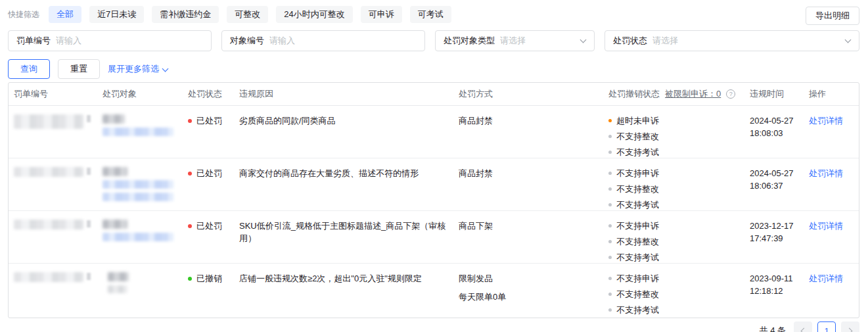 The height and width of the screenshot is (332, 868). I want to click on object-type-placeholder: 请选择, so click(513, 41).